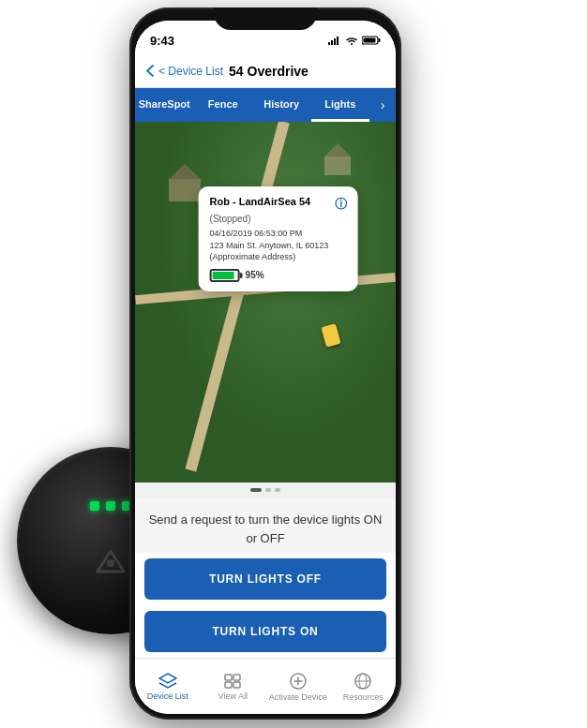  Describe the element at coordinates (298, 697) in the screenshot. I see `bottom-nav-activate-label: Activate Device` at that location.